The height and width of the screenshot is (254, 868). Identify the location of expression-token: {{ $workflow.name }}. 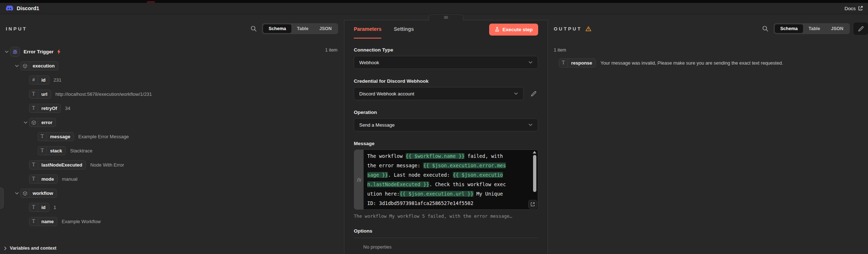
(435, 156).